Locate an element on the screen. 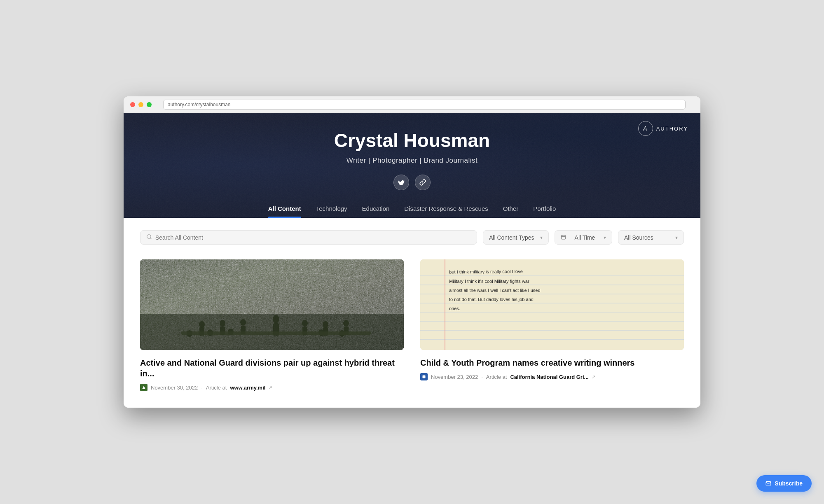  svg-text:Military I think it's cool Mil: Military I think it's cool Military figh… is located at coordinates (489, 281).